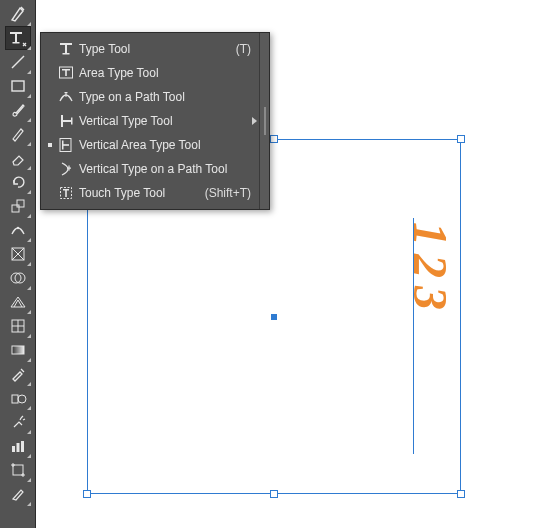 The image size is (557, 528). What do you see at coordinates (18, 158) in the screenshot?
I see `eraser-tool` at bounding box center [18, 158].